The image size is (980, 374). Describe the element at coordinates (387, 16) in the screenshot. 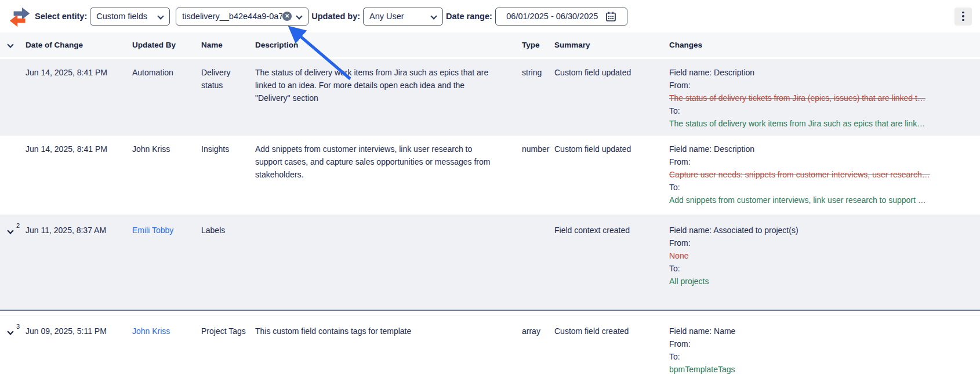

I see `updated-by-value: Any User` at that location.